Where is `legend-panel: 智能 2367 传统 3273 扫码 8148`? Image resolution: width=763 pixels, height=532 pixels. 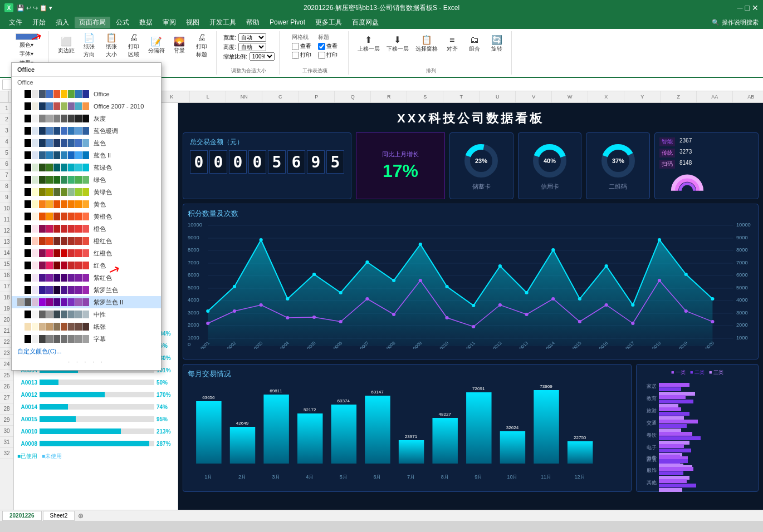 legend-panel: 智能 2367 传统 3273 扫码 8148 is located at coordinates (706, 166).